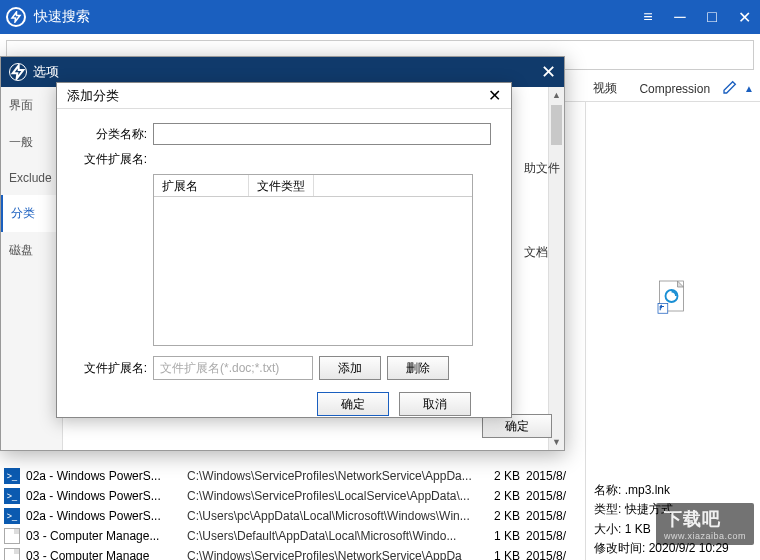  What do you see at coordinates (32, 268) in the screenshot?
I see `options-nav: 界面 一般 Exclude 分类 磁盘` at bounding box center [32, 268].